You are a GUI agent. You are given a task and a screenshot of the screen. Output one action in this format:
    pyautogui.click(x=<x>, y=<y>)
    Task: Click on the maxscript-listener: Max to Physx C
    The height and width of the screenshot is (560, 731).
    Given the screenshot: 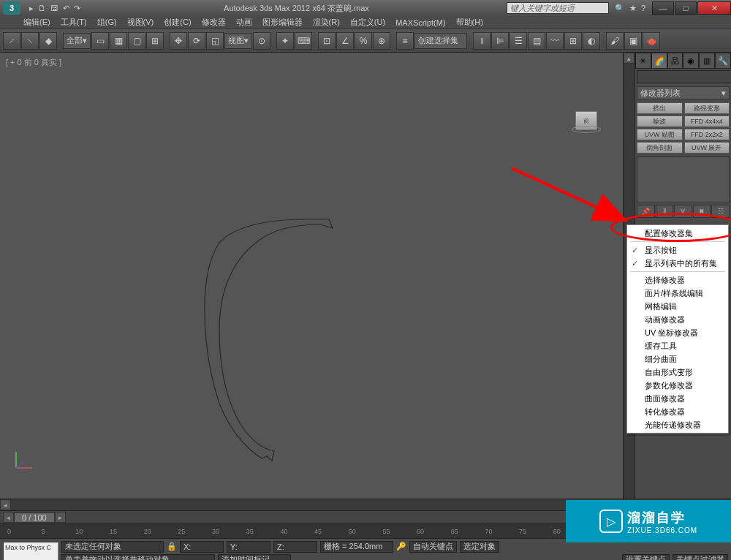 What is the action you would take?
    pyautogui.click(x=31, y=551)
    